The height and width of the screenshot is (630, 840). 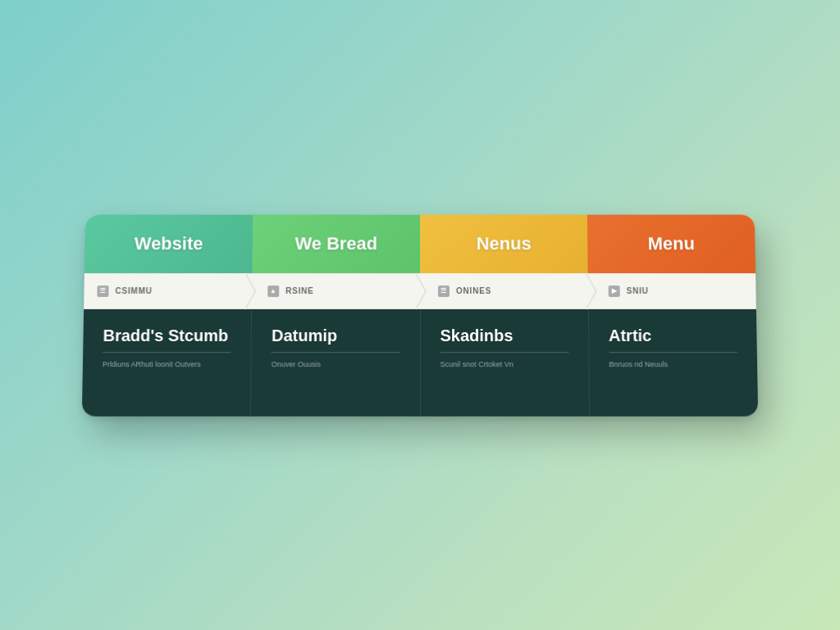 What do you see at coordinates (504, 244) in the screenshot?
I see `nav-label-nenus: Nenus` at bounding box center [504, 244].